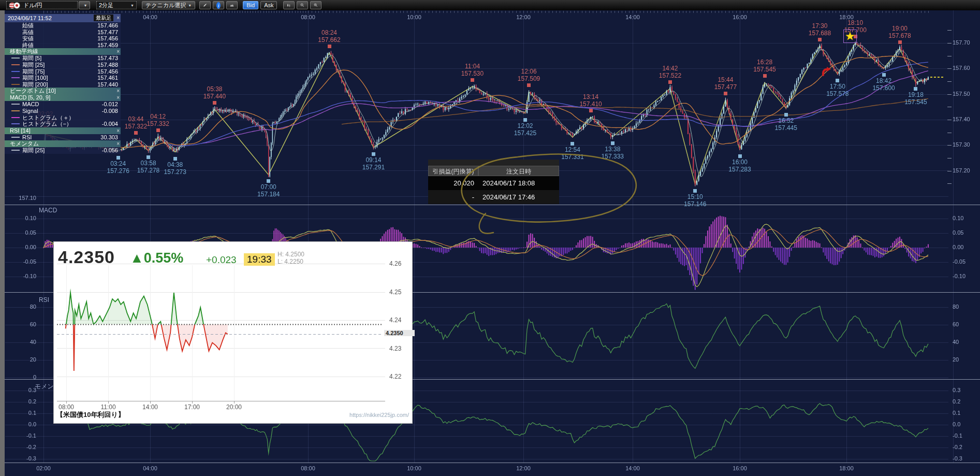 The image size is (980, 476). What do you see at coordinates (116, 5) in the screenshot?
I see `timeframe-select: 2分足 ▼` at bounding box center [116, 5].